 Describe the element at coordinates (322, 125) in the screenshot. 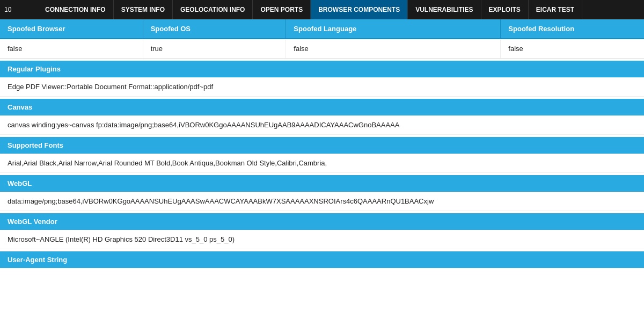

I see `section-content-canvas: canvas winding:yes~canvas fp:data:image/…` at that location.